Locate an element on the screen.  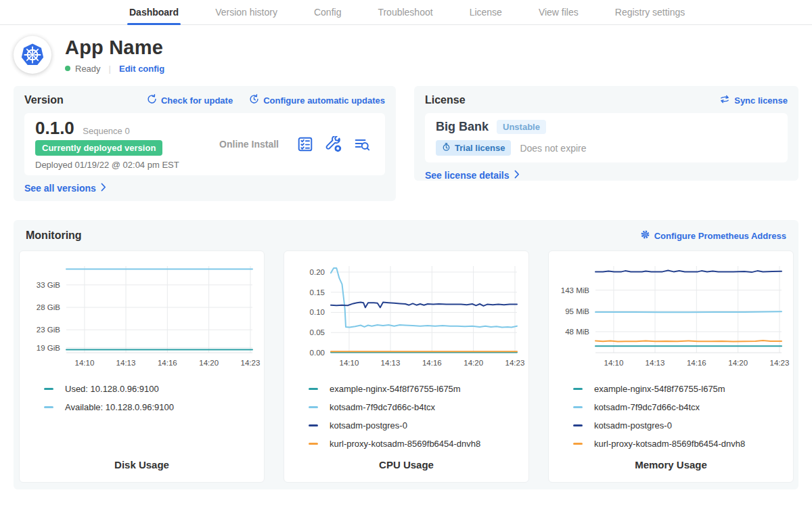
legend-item: Available: 10.128.0.96:9100 is located at coordinates (154, 408).